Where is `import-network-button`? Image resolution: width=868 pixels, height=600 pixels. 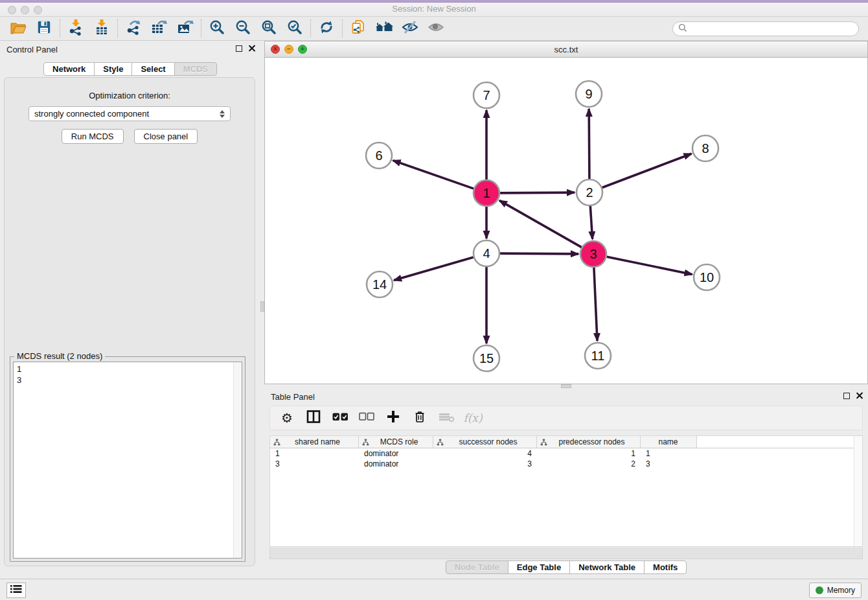
import-network-button is located at coordinates (76, 29).